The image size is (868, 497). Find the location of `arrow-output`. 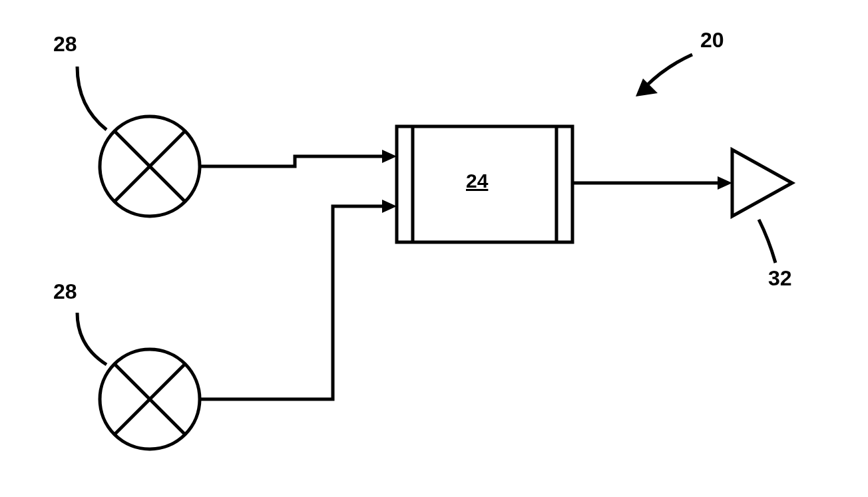

arrow-output is located at coordinates (652, 183).